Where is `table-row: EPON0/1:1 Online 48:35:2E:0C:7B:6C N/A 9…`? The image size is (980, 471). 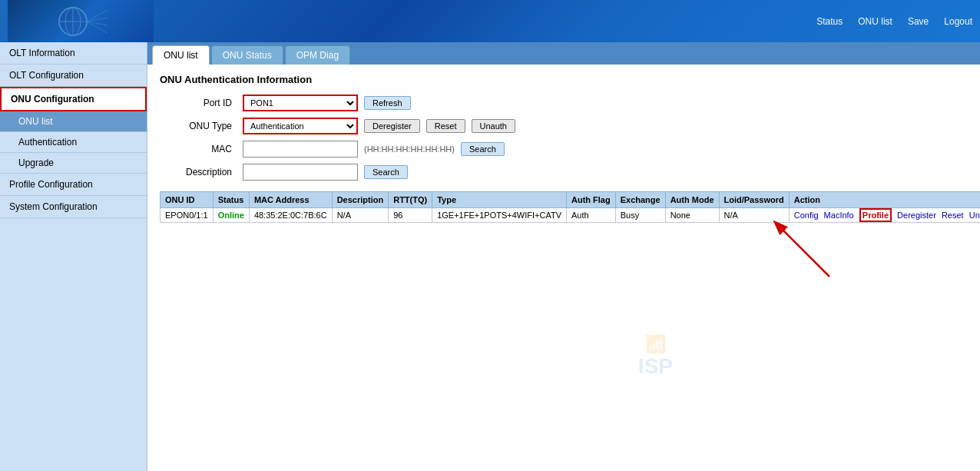
table-row: EPON0/1:1 Online 48:35:2E:0C:7B:6C N/A 9… is located at coordinates (571, 215).